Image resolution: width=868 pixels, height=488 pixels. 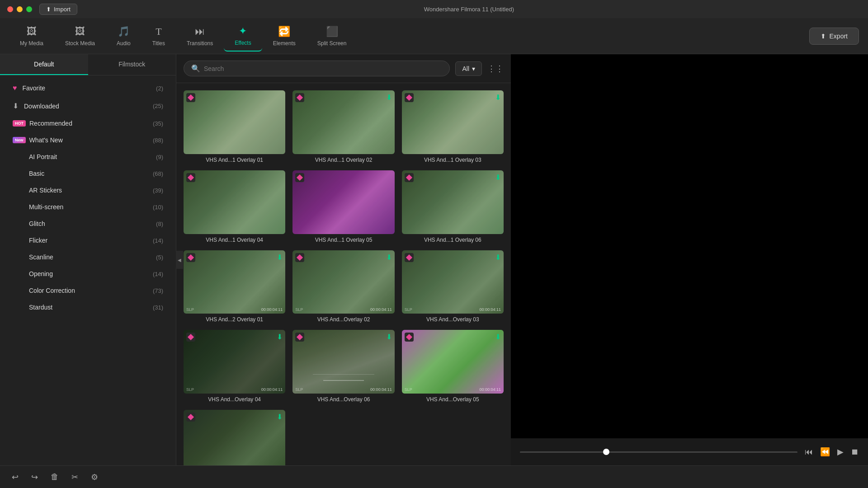 What do you see at coordinates (88, 106) in the screenshot?
I see `sidebar-item-downloaded: ⬇ Downloaded (25)` at bounding box center [88, 106].